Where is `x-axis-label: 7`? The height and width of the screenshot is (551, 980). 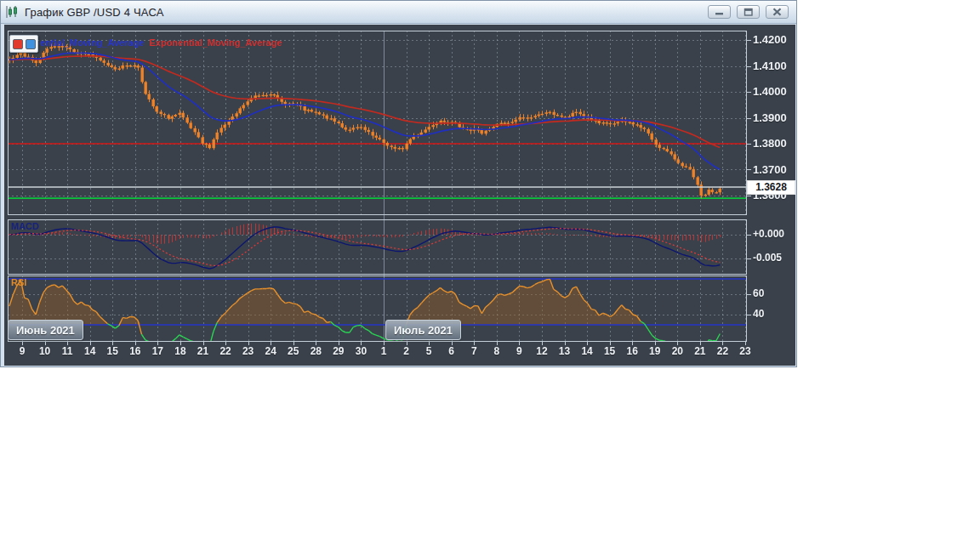 x-axis-label: 7 is located at coordinates (474, 351).